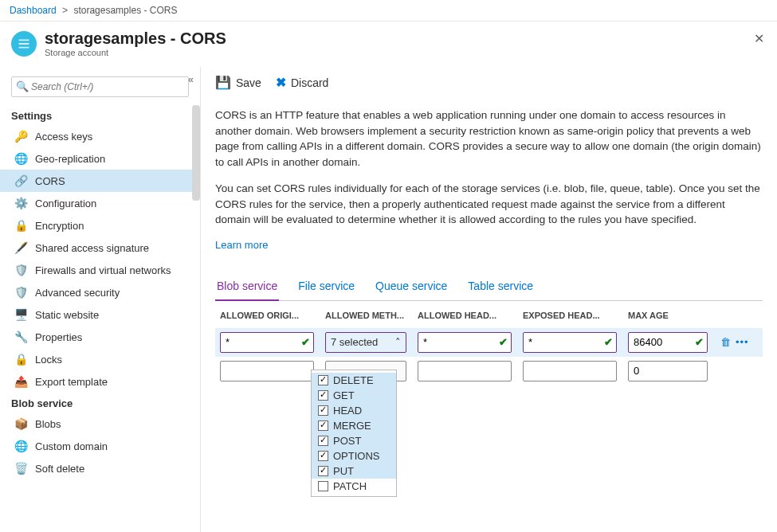 This screenshot has height=532, width=777. Describe the element at coordinates (389, 11) in the screenshot. I see `breadcrumb: Dashboard > storagesamples - CORS` at that location.